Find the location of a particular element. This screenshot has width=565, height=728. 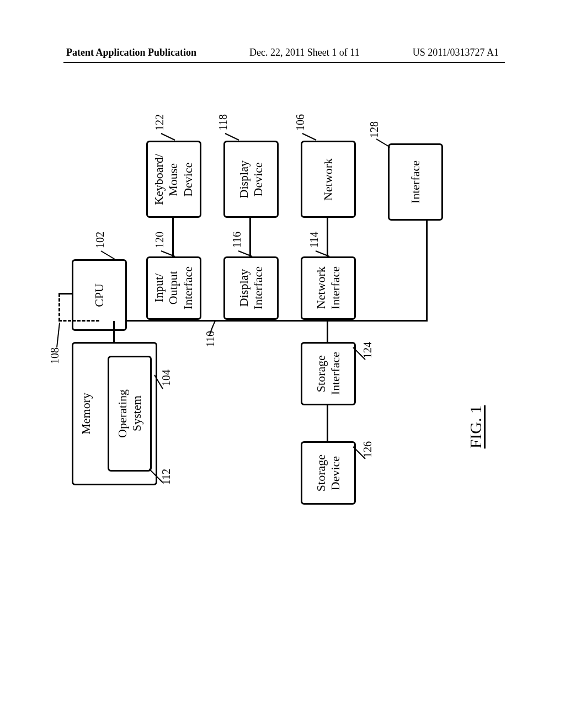

ref-106: 106 is located at coordinates (300, 122).